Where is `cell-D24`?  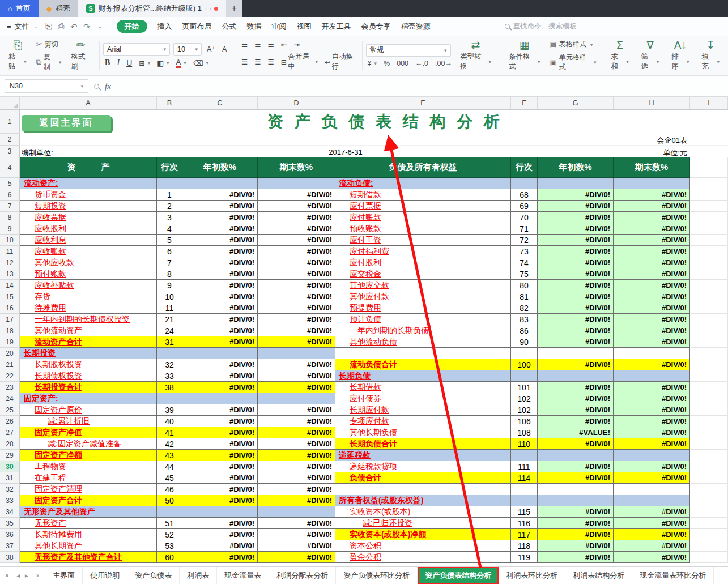
cell-D24 is located at coordinates (297, 399).